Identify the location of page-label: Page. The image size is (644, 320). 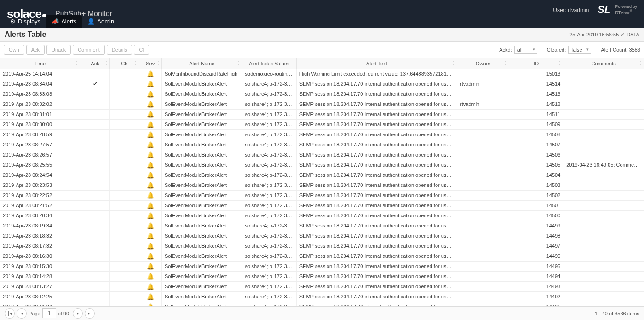
(34, 314).